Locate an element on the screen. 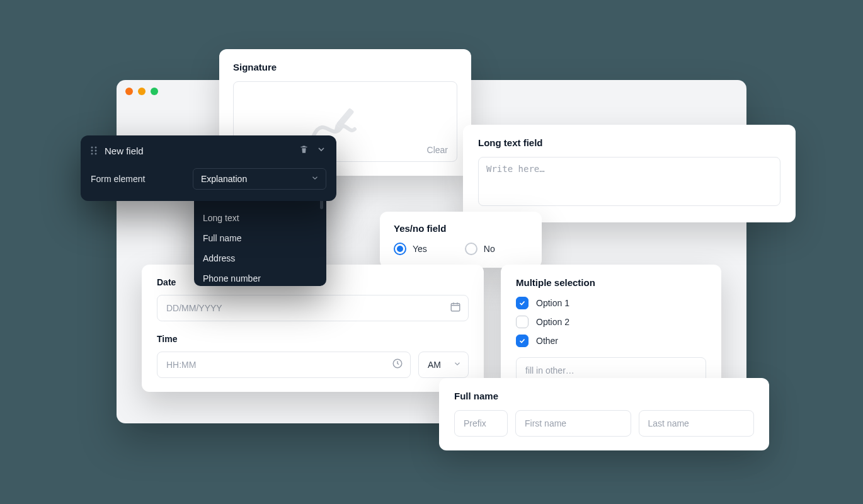  window-close-dot is located at coordinates (129, 91).